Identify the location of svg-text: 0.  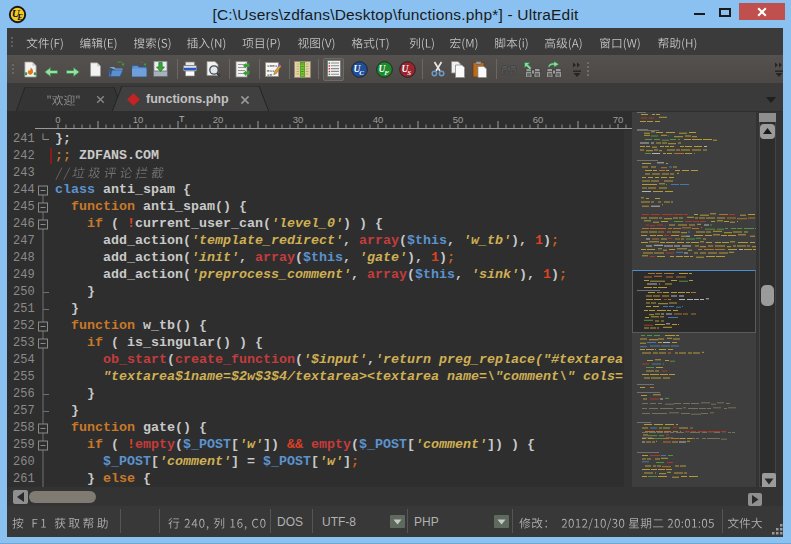
(58, 120).